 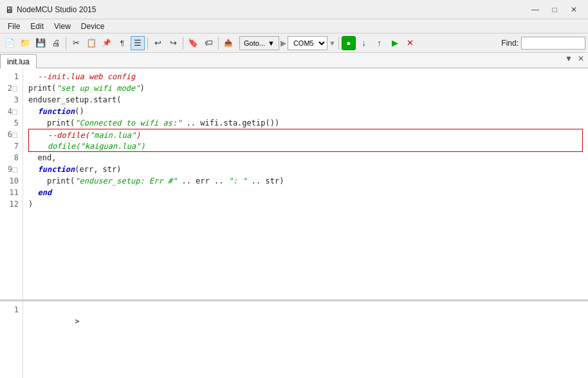 I want to click on tab-controls: ▼ ✕, so click(x=576, y=59).